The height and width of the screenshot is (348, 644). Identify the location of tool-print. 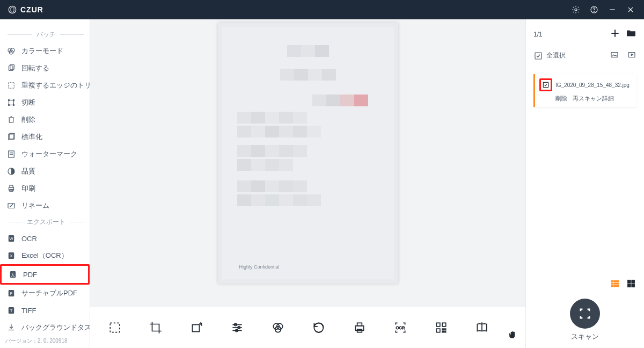
(360, 328).